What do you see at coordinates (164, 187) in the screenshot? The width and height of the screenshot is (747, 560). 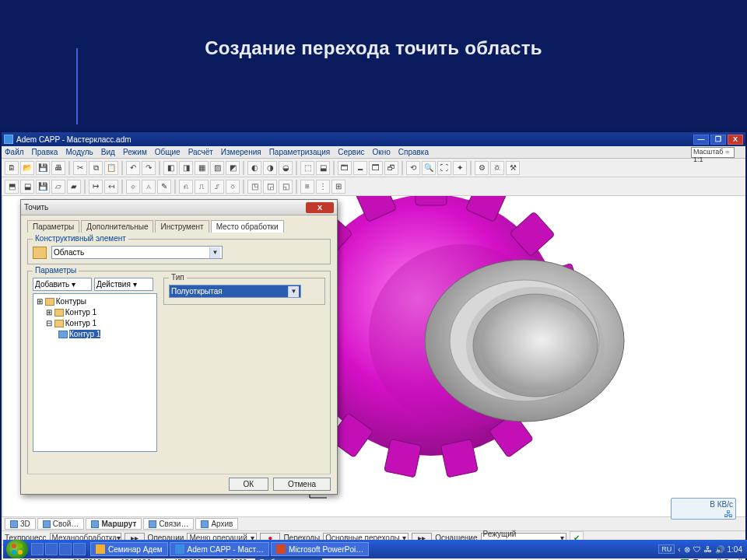 I see `tool-icon: ✎` at bounding box center [164, 187].